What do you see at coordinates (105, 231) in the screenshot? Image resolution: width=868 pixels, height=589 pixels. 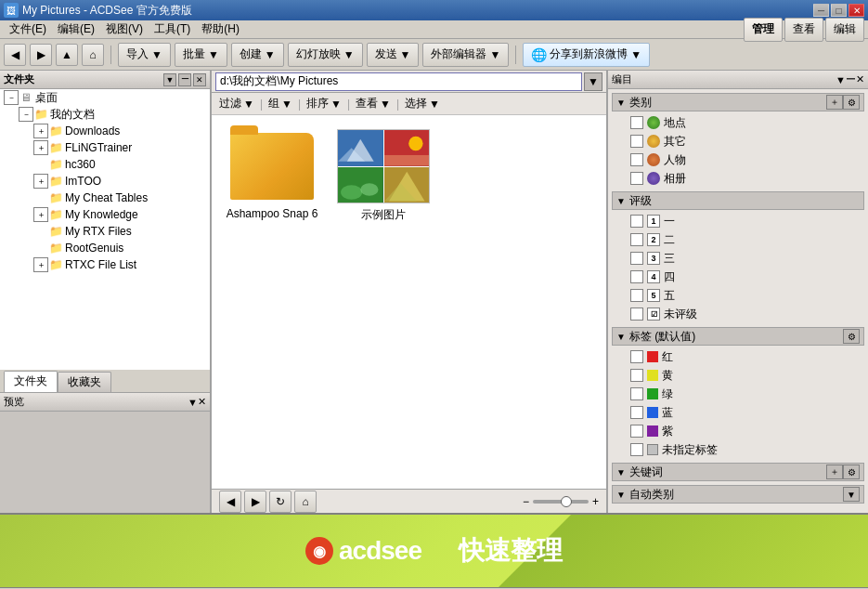 I see `tree-node-rtx: 📁 My RTX Files` at bounding box center [105, 231].